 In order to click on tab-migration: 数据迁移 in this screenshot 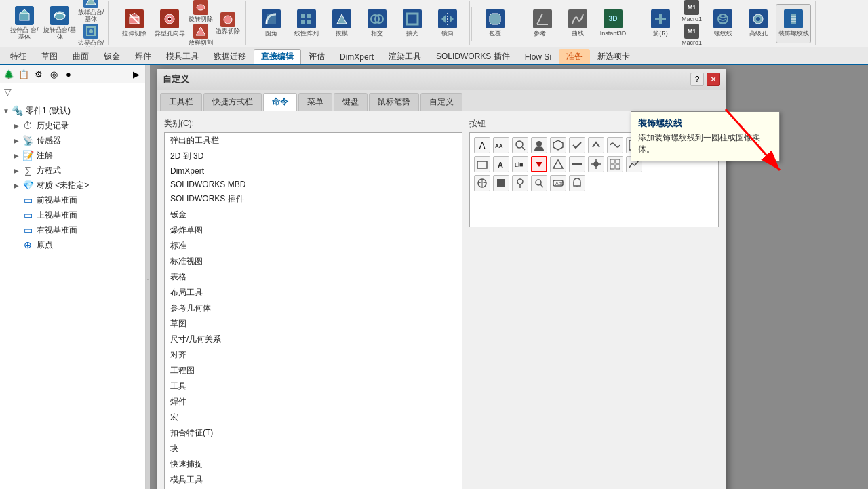, I will do `click(230, 56)`.